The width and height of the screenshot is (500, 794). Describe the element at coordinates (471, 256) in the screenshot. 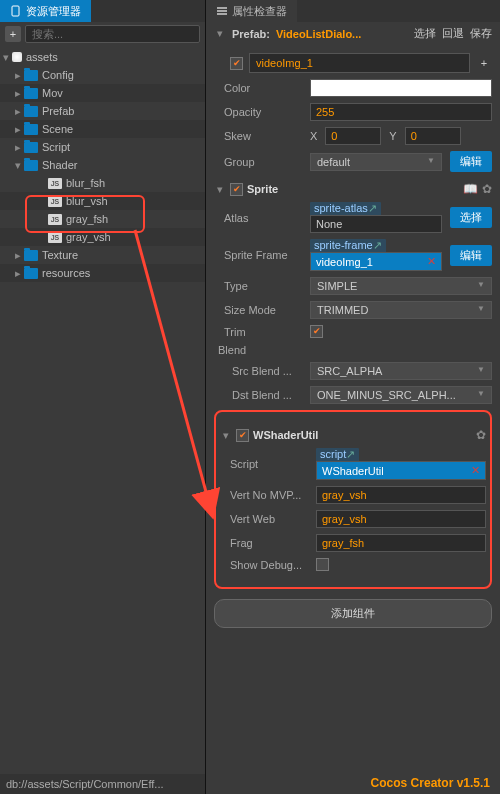

I see `spriteframe-edit-button: 编辑` at that location.